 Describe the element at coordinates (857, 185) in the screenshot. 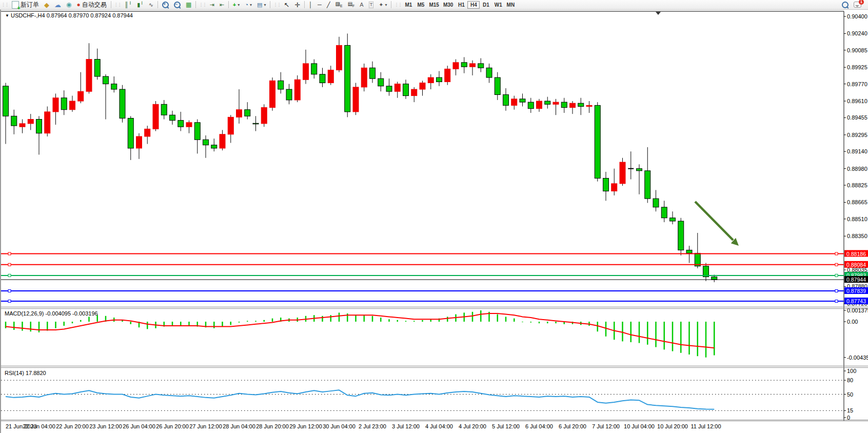

I see `svg-text: 0.88825` at that location.